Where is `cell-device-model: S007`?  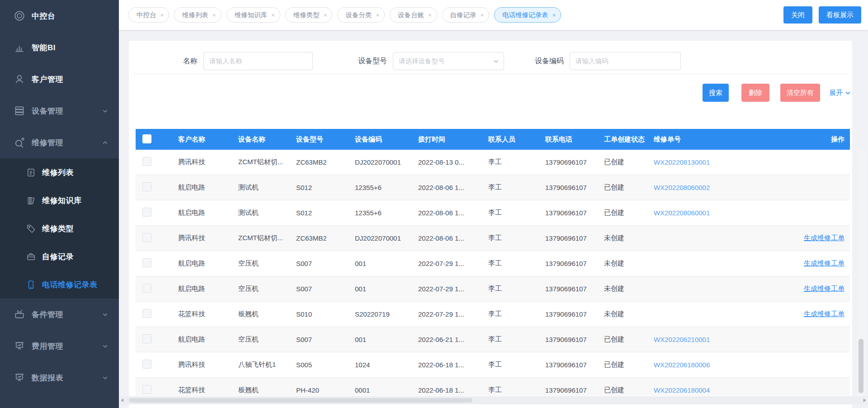
cell-device-model: S007 is located at coordinates (326, 263).